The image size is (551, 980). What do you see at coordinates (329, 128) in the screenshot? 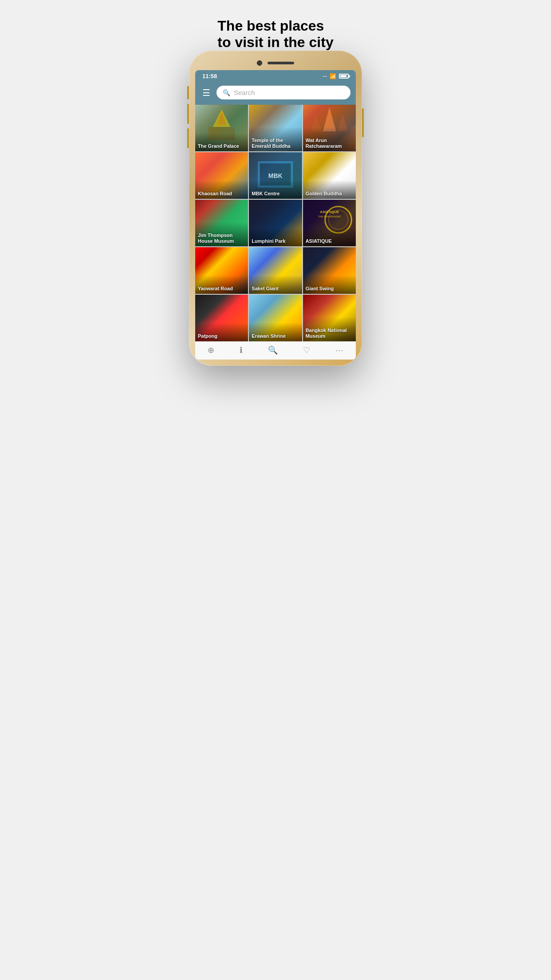
I see `place-tile-wat-arun: Wat Arun Ratchawararam` at bounding box center [329, 128].